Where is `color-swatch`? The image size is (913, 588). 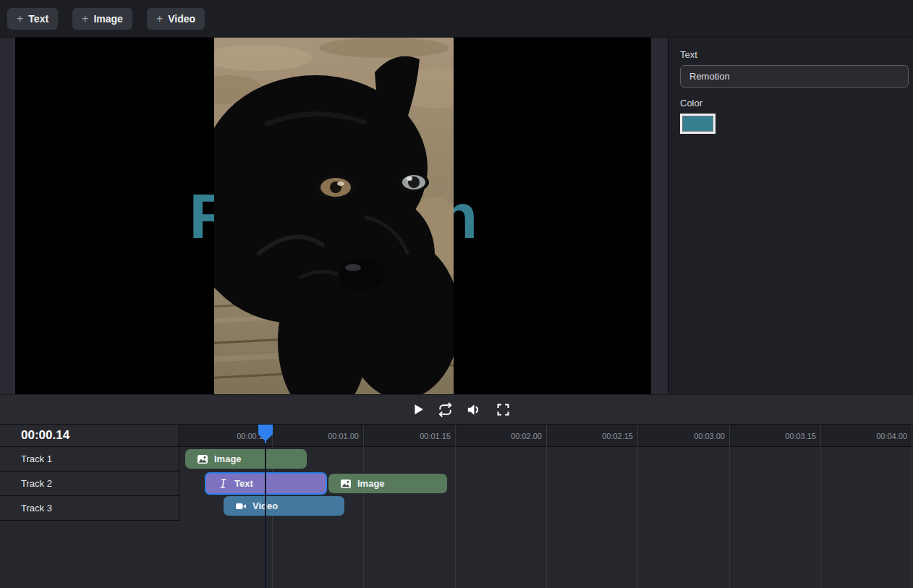
color-swatch is located at coordinates (697, 124).